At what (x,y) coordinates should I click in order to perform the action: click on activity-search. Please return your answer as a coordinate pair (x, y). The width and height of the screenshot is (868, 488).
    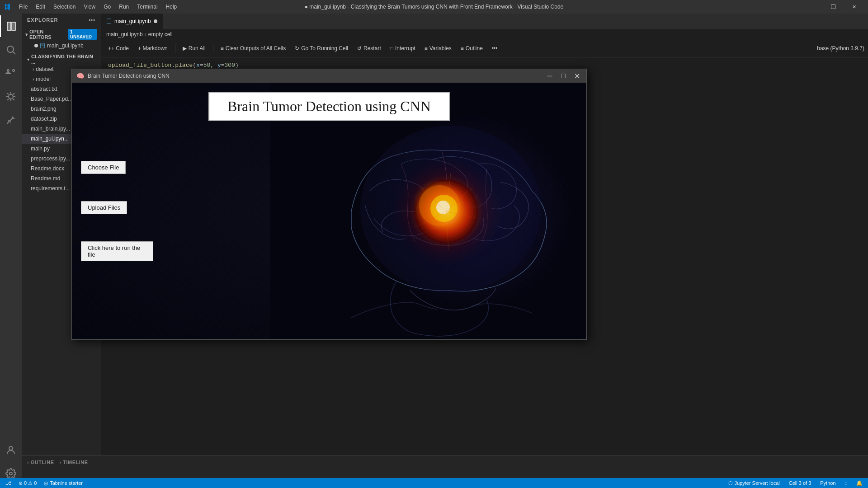
    Looking at the image, I should click on (11, 50).